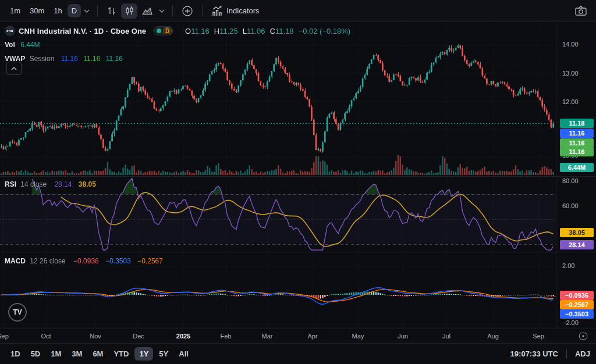 The width and height of the screenshot is (596, 364). I want to click on symbol-logo: cnh, so click(10, 31).